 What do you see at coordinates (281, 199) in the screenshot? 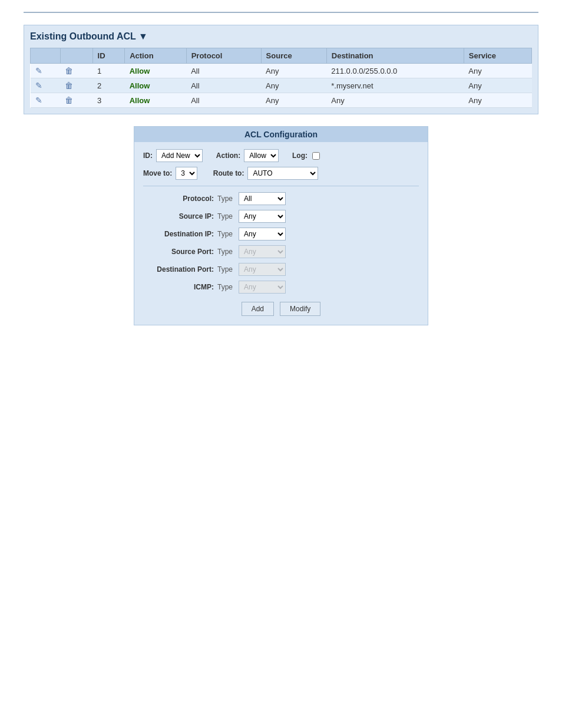
I see `protocol-row: Protocol: Type All TCP UDP ICMP` at bounding box center [281, 199].